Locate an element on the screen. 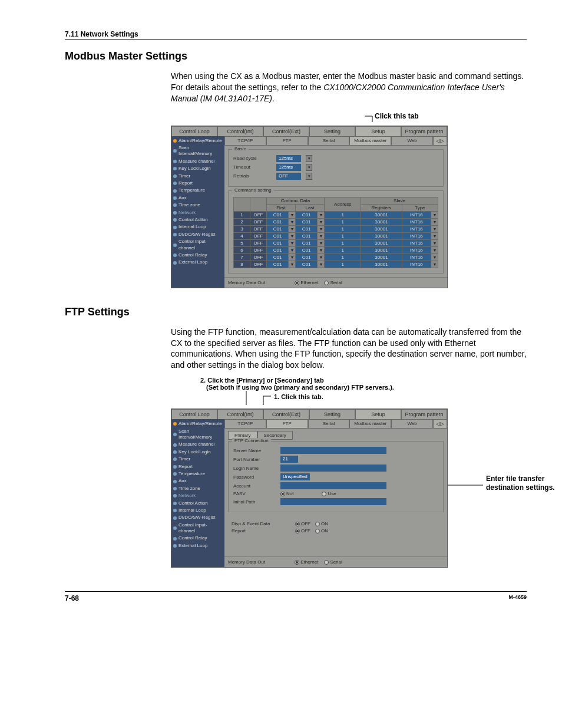 The height and width of the screenshot is (728, 562). port-value: 21 is located at coordinates (289, 459).